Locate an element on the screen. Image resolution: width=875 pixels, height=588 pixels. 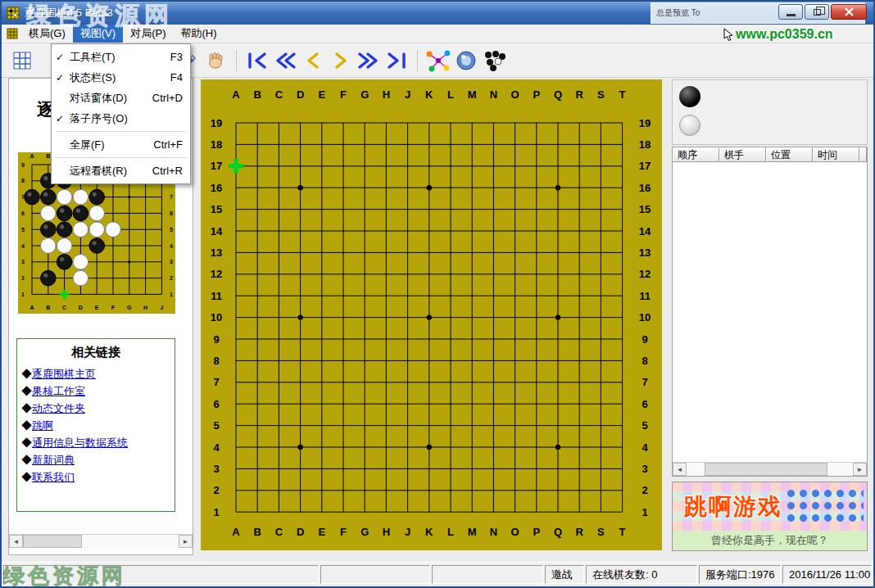
svg-text: D is located at coordinates (80, 308).